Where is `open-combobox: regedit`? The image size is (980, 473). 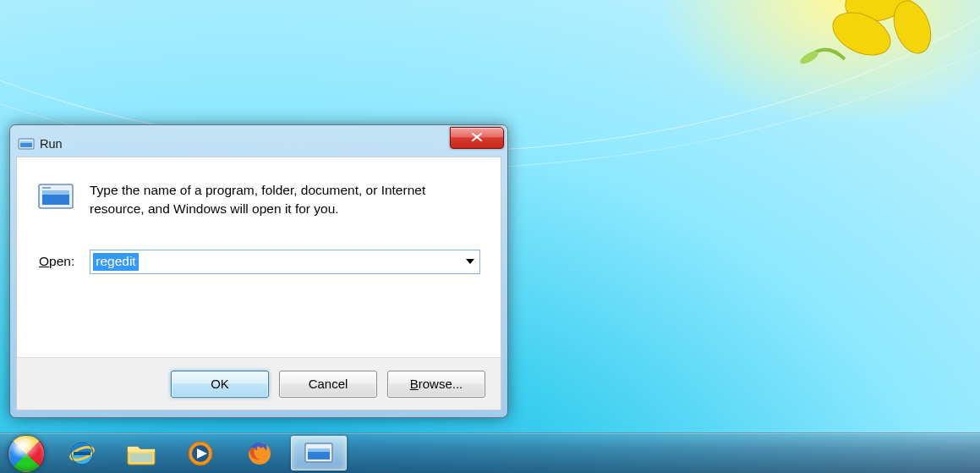
open-combobox: regedit is located at coordinates (285, 262).